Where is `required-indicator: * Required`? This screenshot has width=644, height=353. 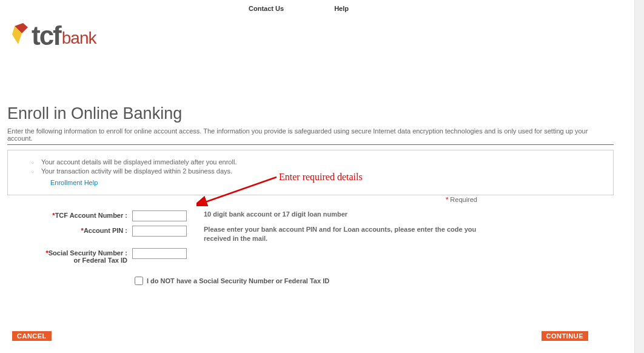 required-indicator: * Required is located at coordinates (461, 200).